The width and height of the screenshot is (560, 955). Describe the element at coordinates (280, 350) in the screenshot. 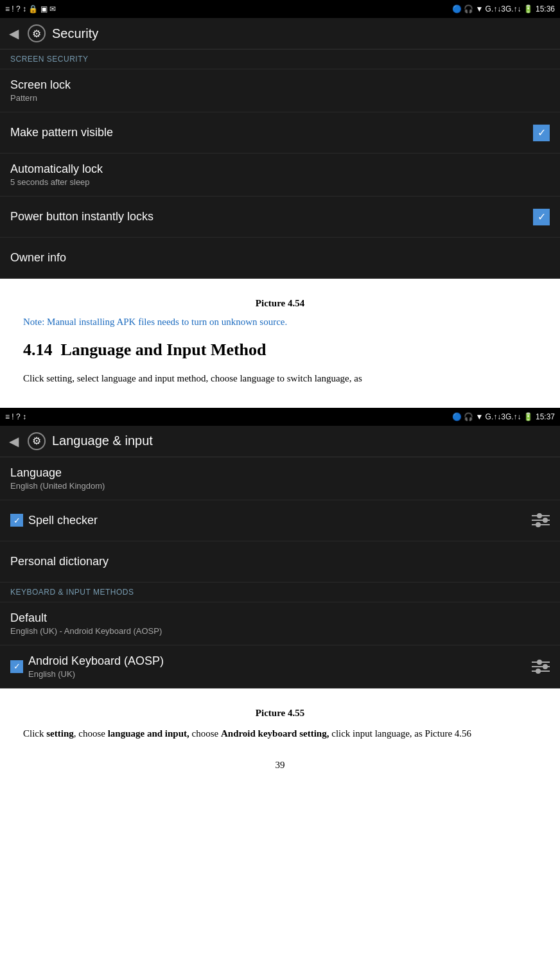

I see `section-title: 4.14 Language and Input Method` at that location.